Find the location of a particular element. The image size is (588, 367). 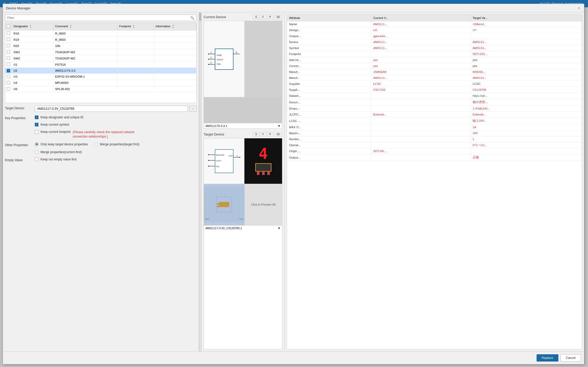

keep-not-empty-checkbox is located at coordinates (37, 159).